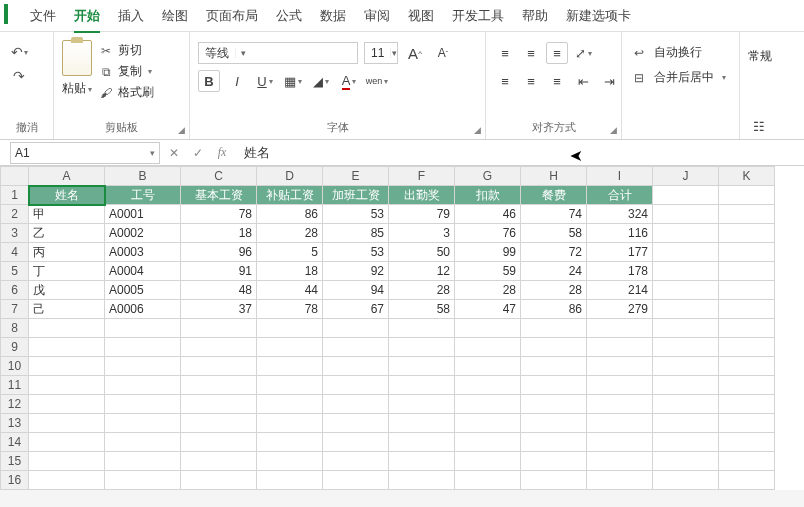  Describe the element at coordinates (143, 462) in the screenshot. I see `cell-B15` at that location.